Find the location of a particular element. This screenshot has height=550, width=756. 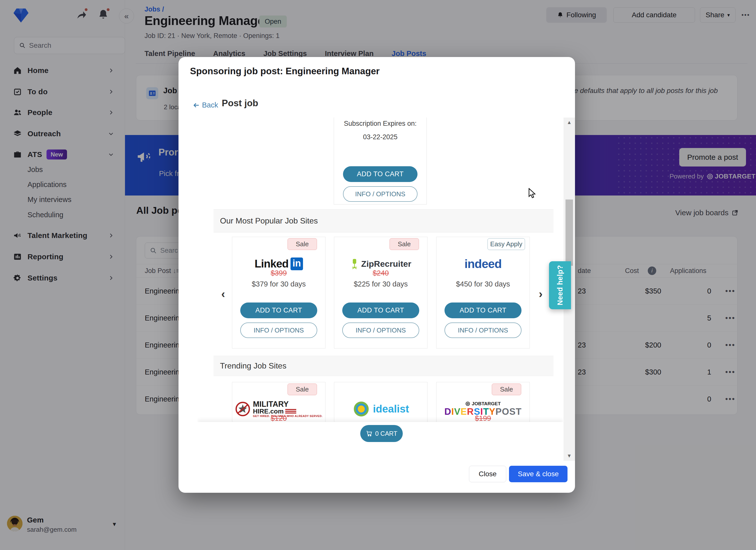

job-site-card-ziprecruiter: Sale ZipRecruiter $240 $225 for 30 days … is located at coordinates (381, 293).